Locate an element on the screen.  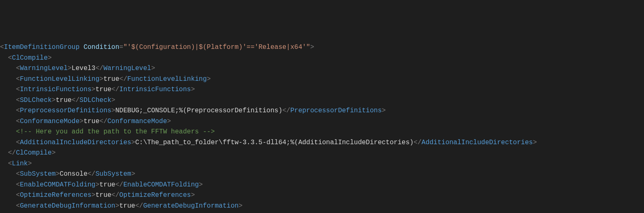
code-line: <GenerateDebugInformation>true</Generate… is located at coordinates (322, 206).